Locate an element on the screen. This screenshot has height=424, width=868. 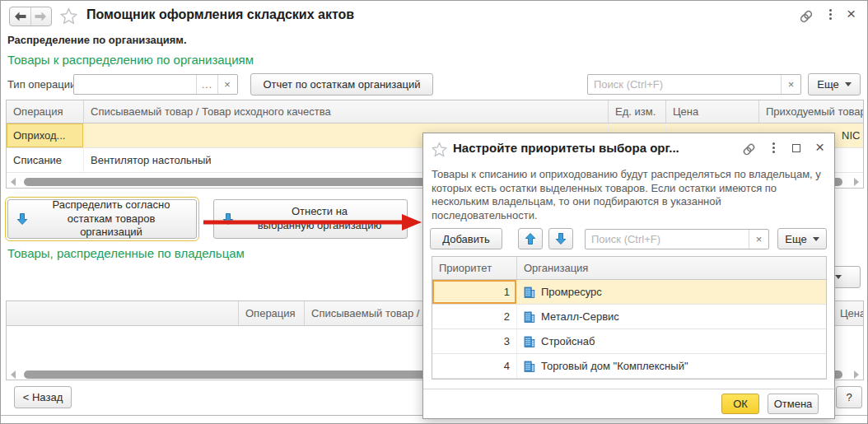
priorities-table-header: Приоритет Организация is located at coordinates (629, 268).